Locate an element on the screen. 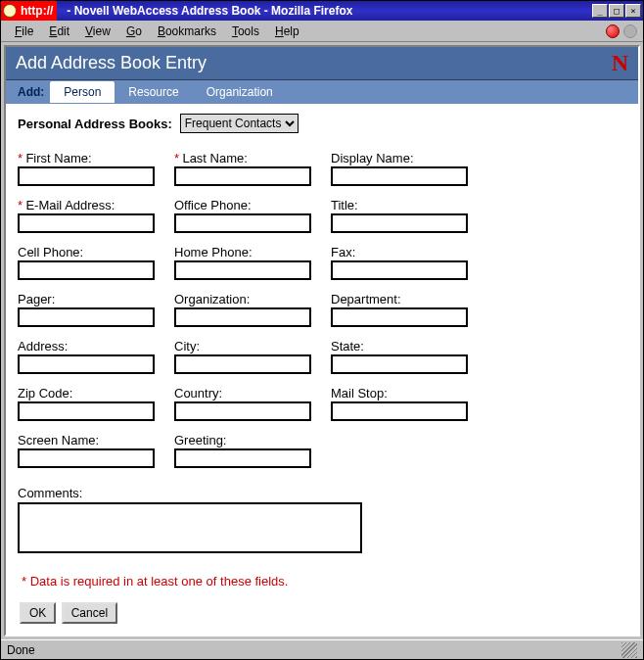 This screenshot has height=660, width=644. field-label: Screen Name: is located at coordinates (59, 441).